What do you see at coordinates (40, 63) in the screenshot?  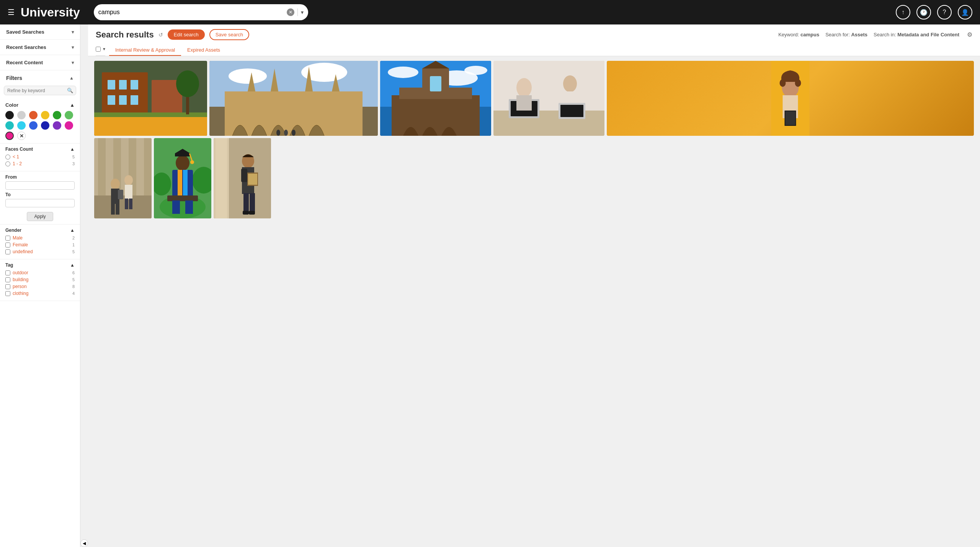 I see `recent-content-section: Recent Content ▾` at bounding box center [40, 63].